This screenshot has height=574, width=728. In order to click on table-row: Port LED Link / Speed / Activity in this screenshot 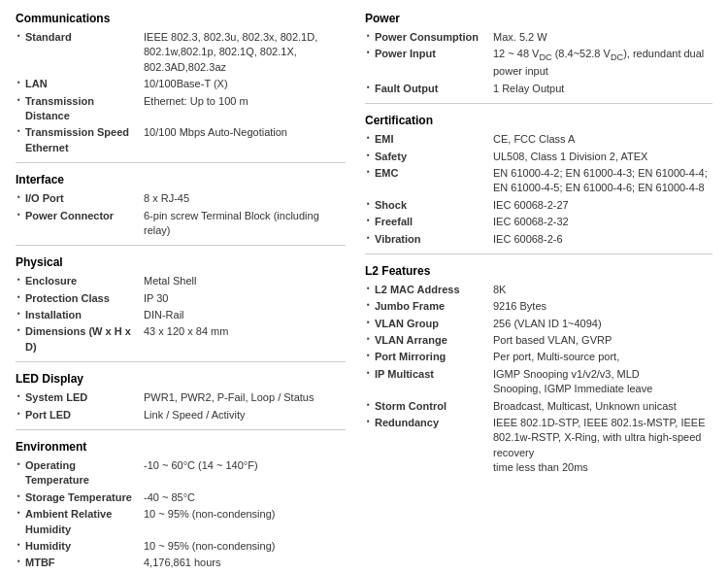, I will do `click(181, 416)`.